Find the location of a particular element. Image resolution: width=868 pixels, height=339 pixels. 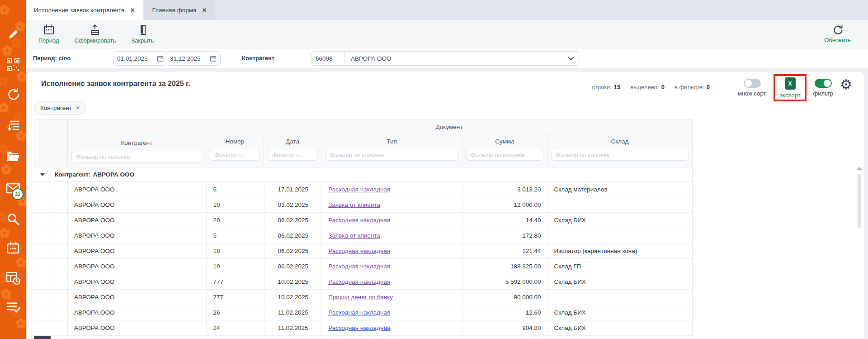

number-filter-input is located at coordinates (235, 155).